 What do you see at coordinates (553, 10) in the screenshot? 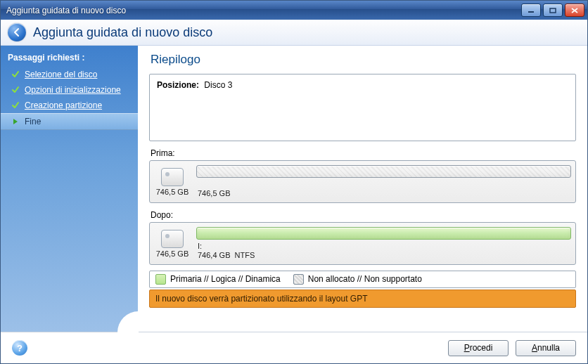
I see `window-buttons` at bounding box center [553, 10].